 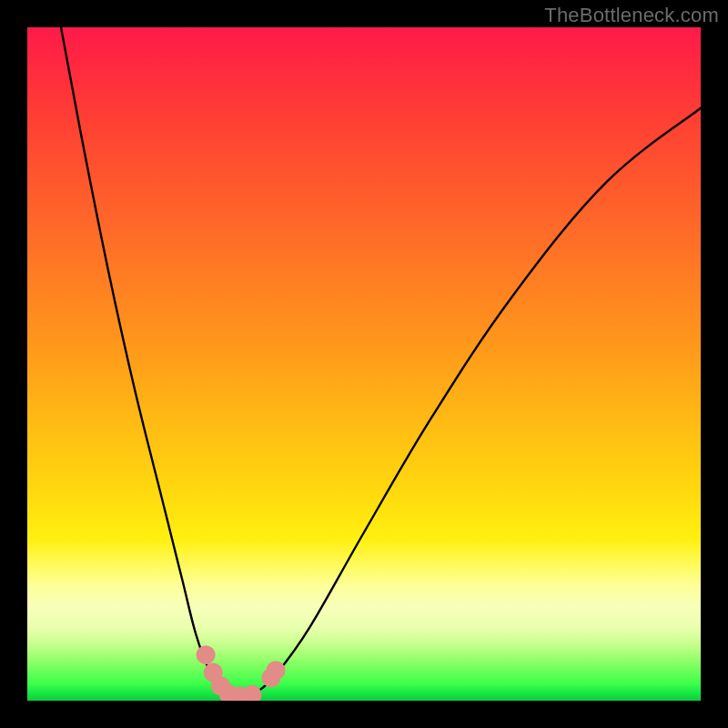 I want to click on markers-group, so click(x=241, y=673).